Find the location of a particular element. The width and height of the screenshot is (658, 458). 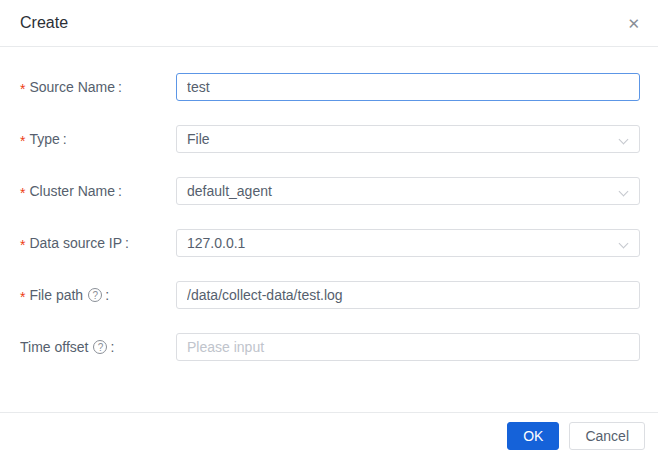

field-label-text: Data source IP is located at coordinates (76, 243).